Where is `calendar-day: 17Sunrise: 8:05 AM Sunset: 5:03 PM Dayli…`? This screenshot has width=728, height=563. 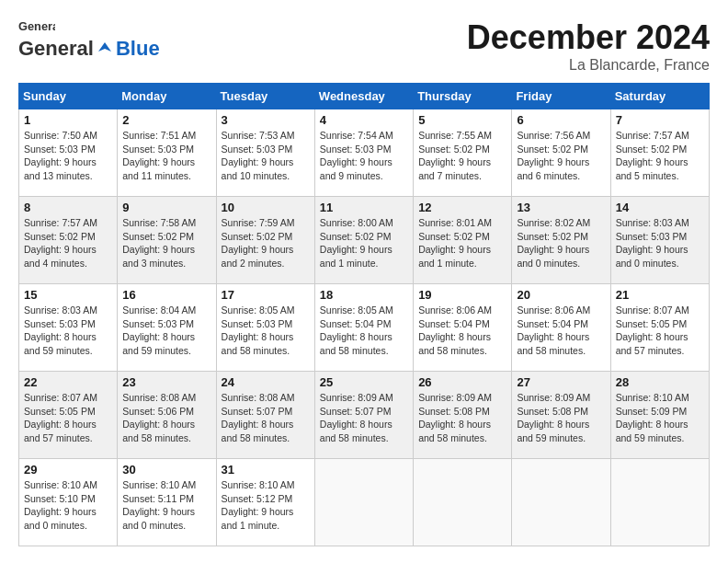 calendar-day: 17Sunrise: 8:05 AM Sunset: 5:03 PM Dayli… is located at coordinates (265, 327).